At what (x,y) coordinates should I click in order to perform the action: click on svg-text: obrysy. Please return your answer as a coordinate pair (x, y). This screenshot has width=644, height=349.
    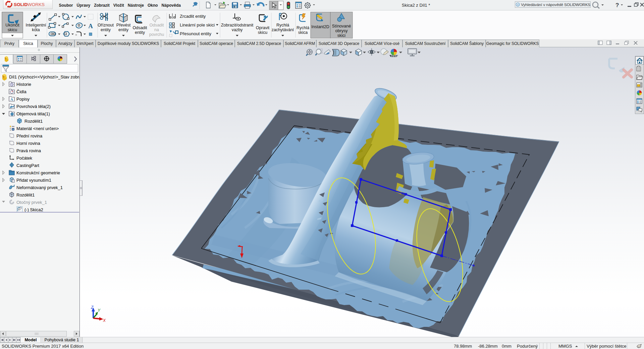
    Looking at the image, I should click on (342, 31).